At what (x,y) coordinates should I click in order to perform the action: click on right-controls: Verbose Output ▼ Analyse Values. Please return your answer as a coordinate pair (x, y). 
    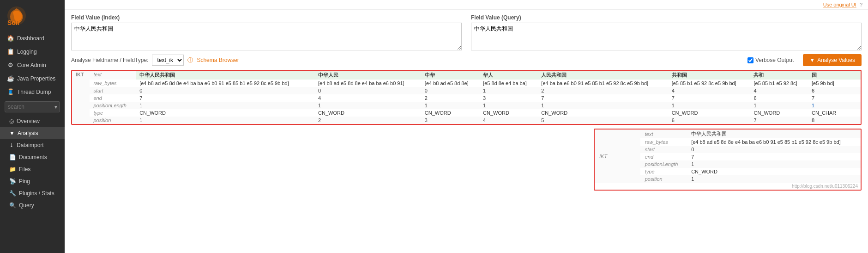
    Looking at the image, I should click on (804, 60).